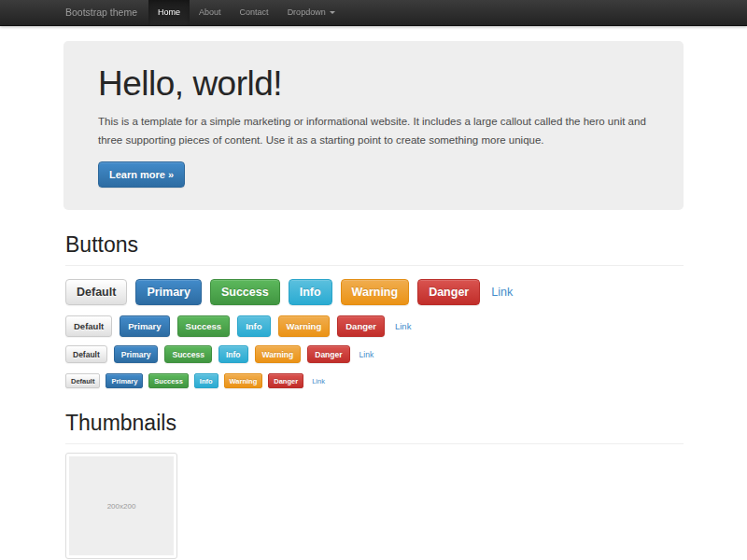 The width and height of the screenshot is (747, 560). Describe the element at coordinates (168, 292) in the screenshot. I see `primary-button-lg: Primary` at that location.